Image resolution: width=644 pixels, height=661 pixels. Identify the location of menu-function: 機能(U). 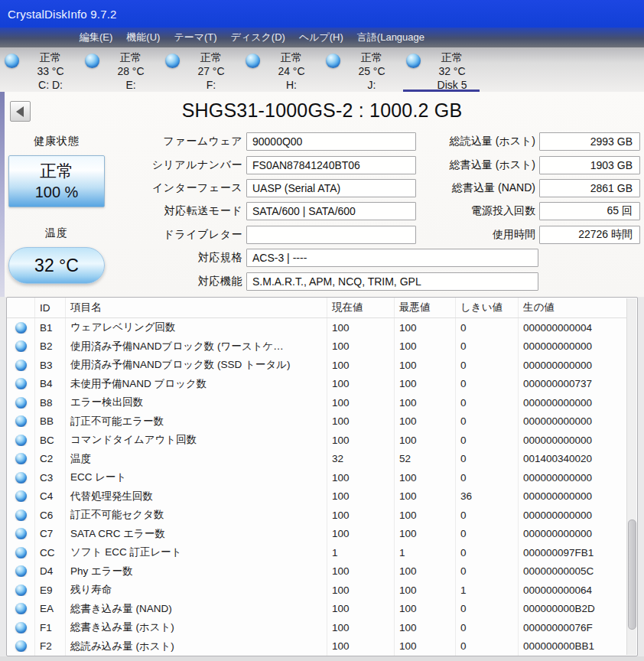
(143, 37).